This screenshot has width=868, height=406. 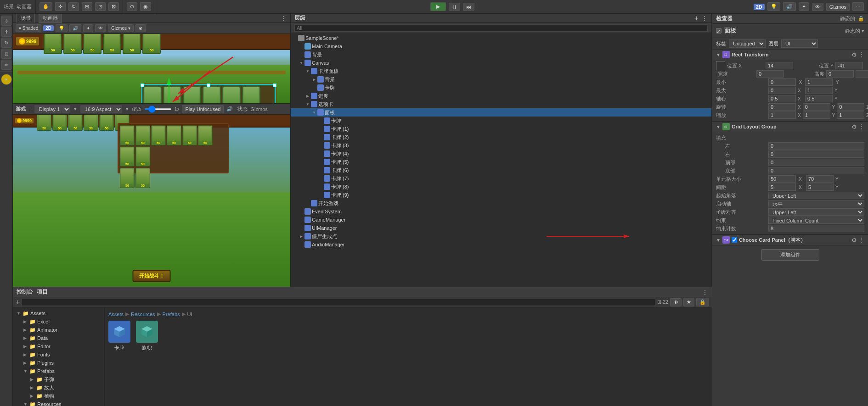 I want to click on tree-arrow-8: ▶, so click(x=33, y=379).